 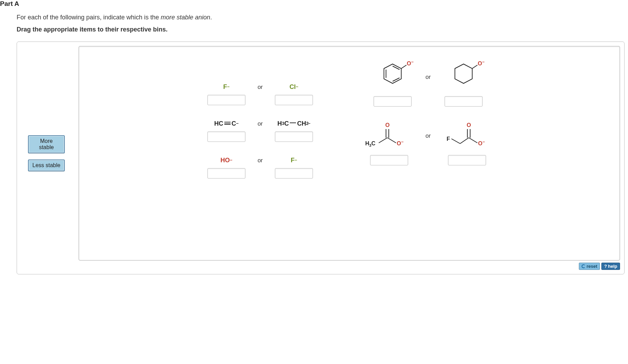 What do you see at coordinates (464, 84) in the screenshot?
I see `pair-item-cyclohexoxide: O−` at bounding box center [464, 84].